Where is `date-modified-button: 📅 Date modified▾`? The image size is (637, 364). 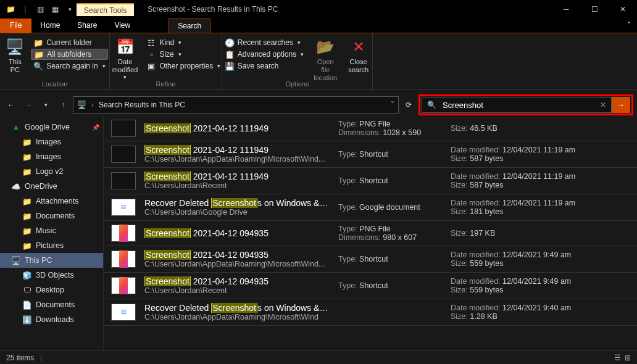
date-modified-button: 📅 Date modified▾ is located at coordinates (125, 59).